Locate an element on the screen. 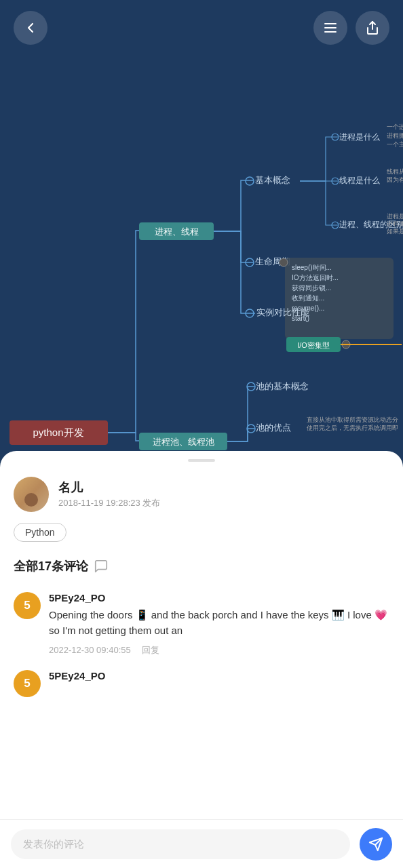  comment-item-partial: 5 5PEy24_PO is located at coordinates (202, 682).